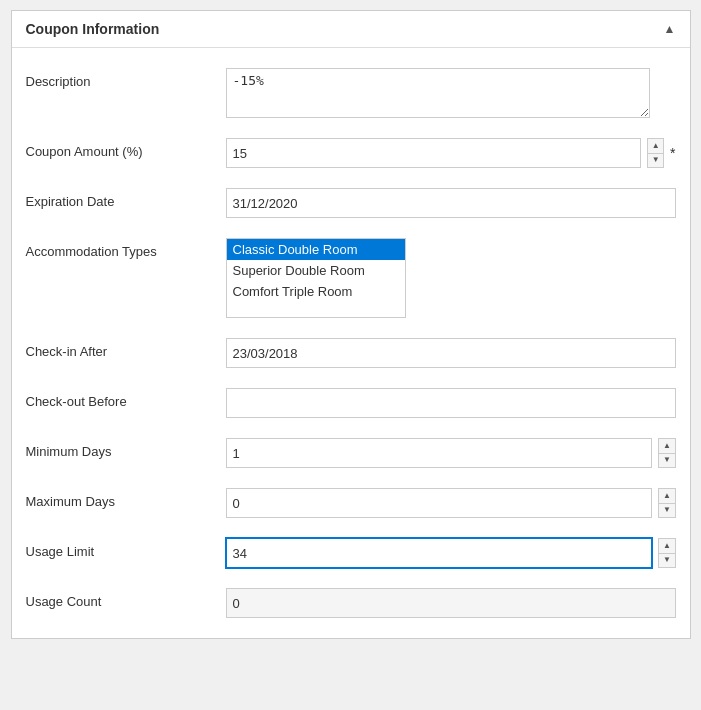  I want to click on expiration-date-label: Expiration Date, so click(126, 198).